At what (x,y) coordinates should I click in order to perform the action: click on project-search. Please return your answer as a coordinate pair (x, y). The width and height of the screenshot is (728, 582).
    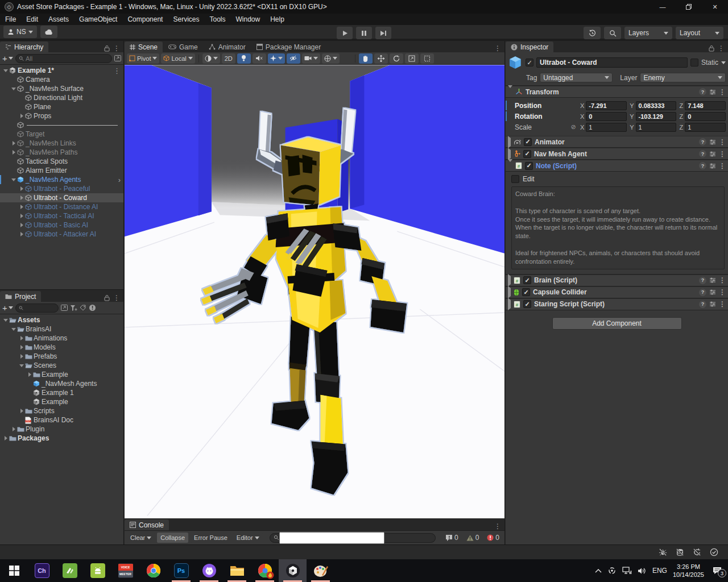
    Looking at the image, I should click on (37, 308).